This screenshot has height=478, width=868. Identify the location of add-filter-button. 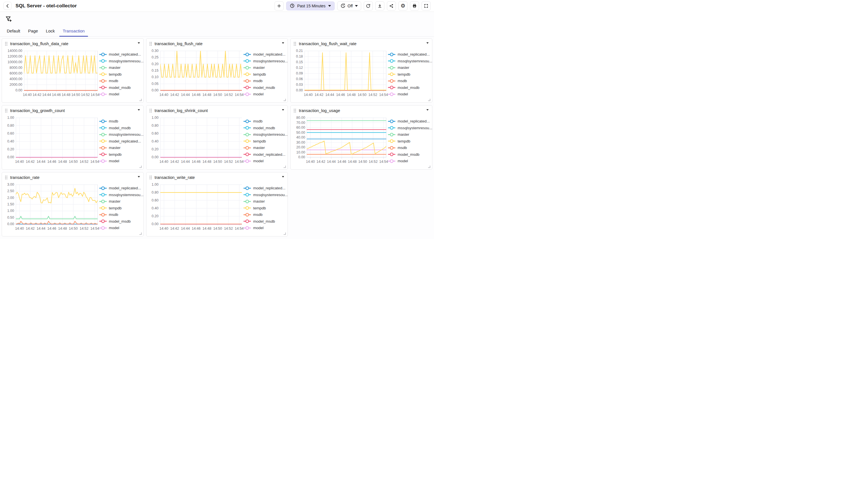
(9, 19).